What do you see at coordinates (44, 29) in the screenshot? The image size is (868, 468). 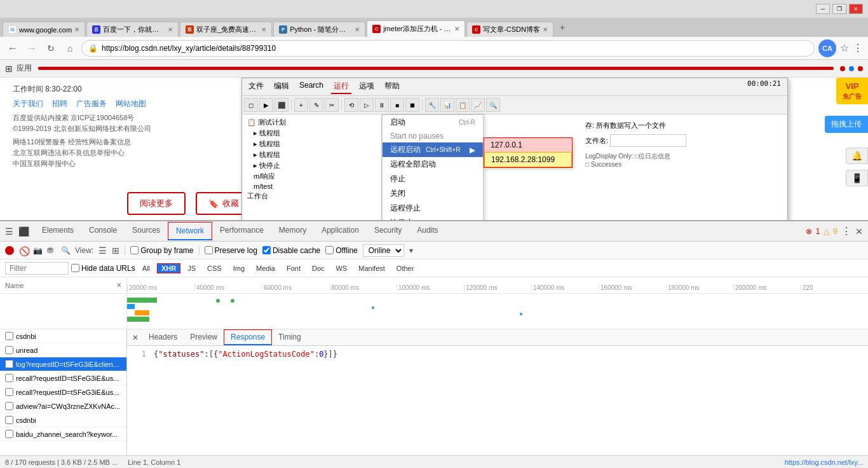 I see `tab-google: G www.google.com ✕` at bounding box center [44, 29].